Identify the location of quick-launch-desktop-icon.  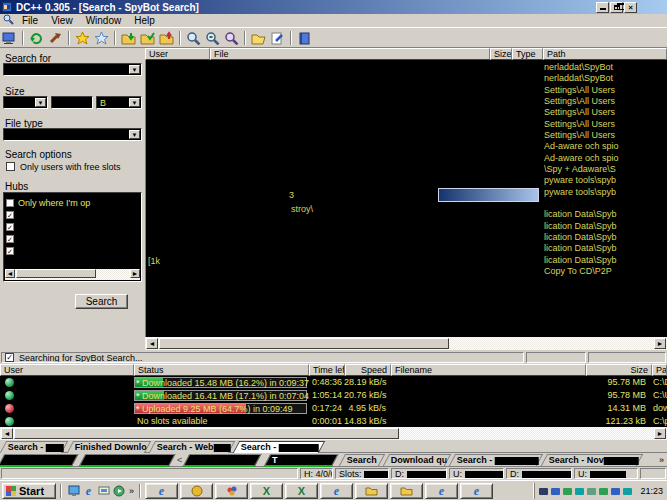
(104, 491).